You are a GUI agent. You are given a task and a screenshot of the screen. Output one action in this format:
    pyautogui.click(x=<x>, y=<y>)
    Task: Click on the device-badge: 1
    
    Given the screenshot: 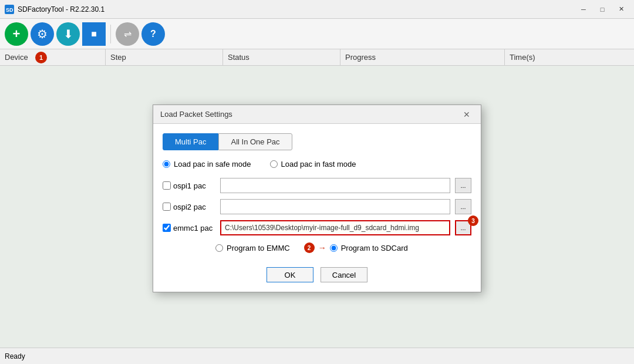 What is the action you would take?
    pyautogui.click(x=41, y=58)
    